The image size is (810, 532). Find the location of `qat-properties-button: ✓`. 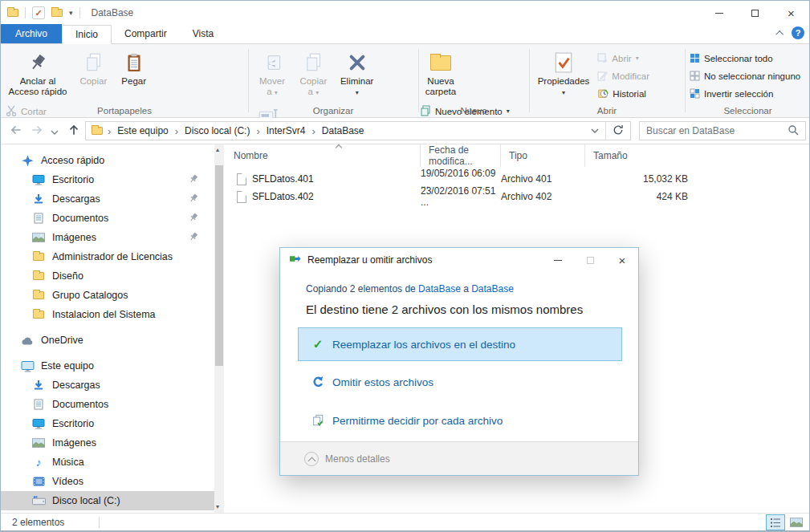

qat-properties-button: ✓ is located at coordinates (39, 13).